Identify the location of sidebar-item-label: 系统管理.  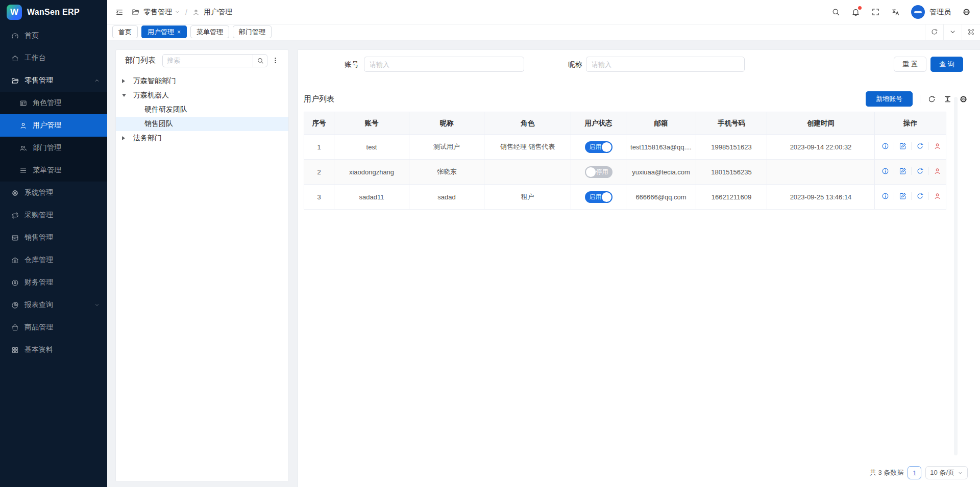
(62, 193).